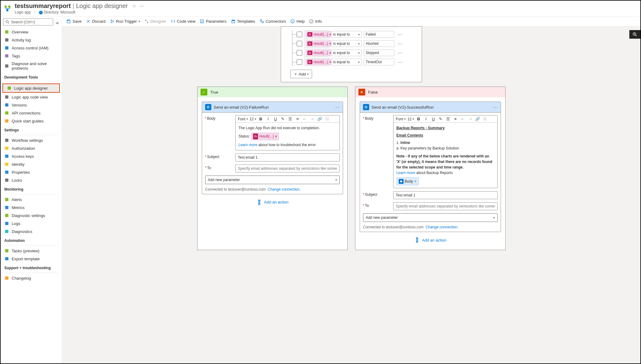  Describe the element at coordinates (272, 92) in the screenshot. I see `true-branch-header: ✓ True` at that location.